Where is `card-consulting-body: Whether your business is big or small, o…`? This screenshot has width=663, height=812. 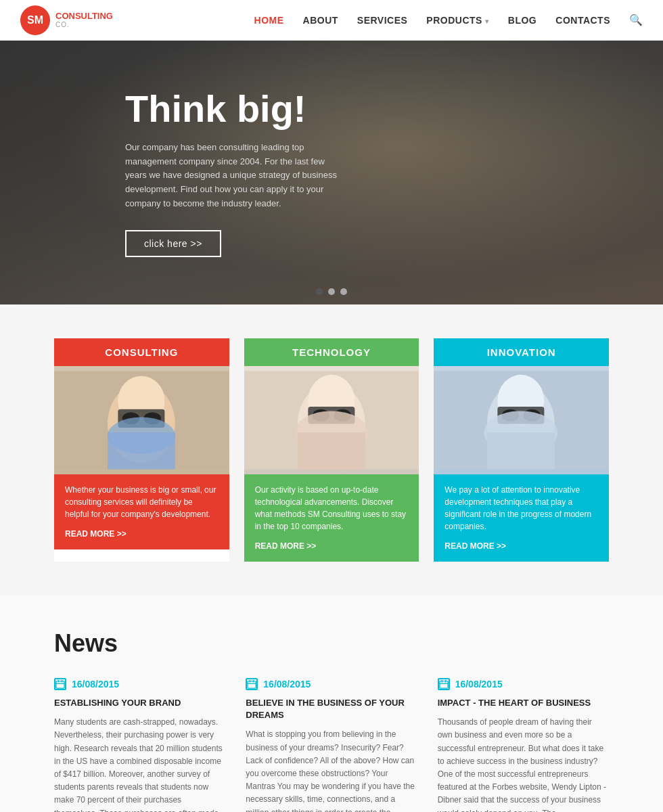
card-consulting-body: Whether your business is big or small, o… is located at coordinates (142, 512).